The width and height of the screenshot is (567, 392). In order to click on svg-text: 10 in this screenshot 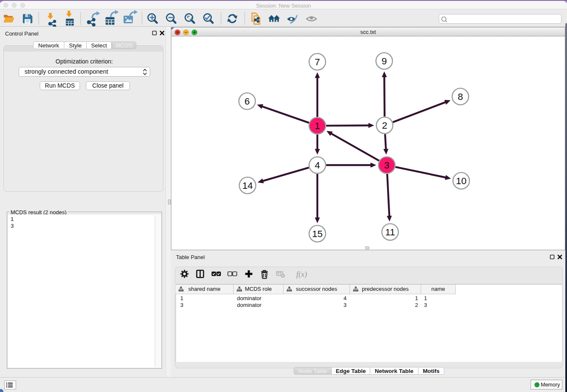, I will do `click(461, 181)`.